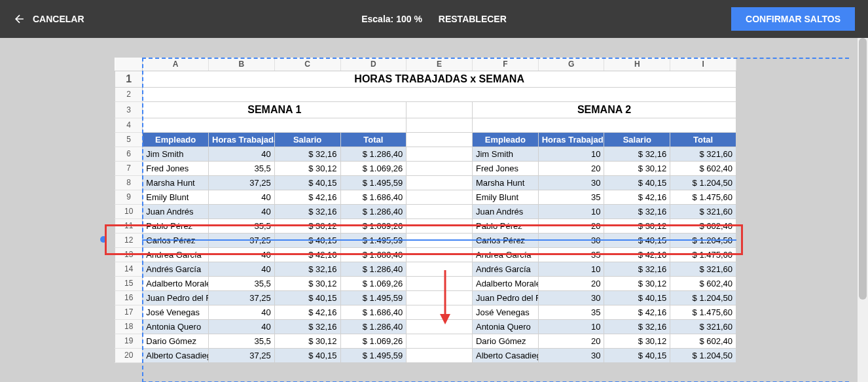 Image resolution: width=868 pixels, height=382 pixels. I want to click on row-header: 19, so click(129, 341).